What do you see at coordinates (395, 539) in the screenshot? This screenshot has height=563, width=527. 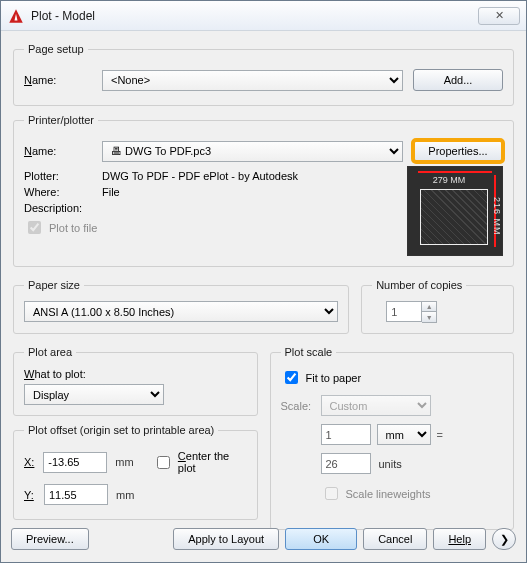 I see `cancel-button: Cancel` at bounding box center [395, 539].